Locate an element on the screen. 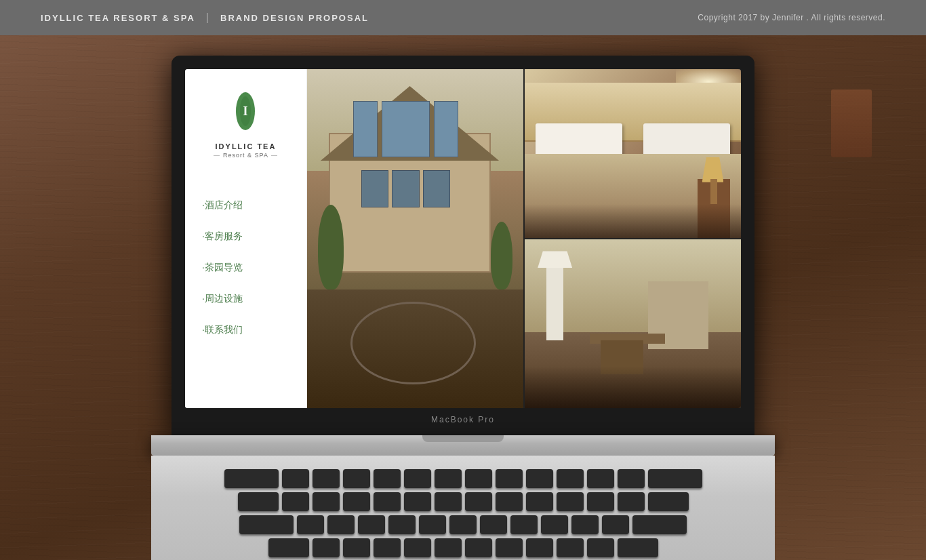 The image size is (926, 560). header-subtitle: BRAND DESIGN PROPOSAL is located at coordinates (294, 18).